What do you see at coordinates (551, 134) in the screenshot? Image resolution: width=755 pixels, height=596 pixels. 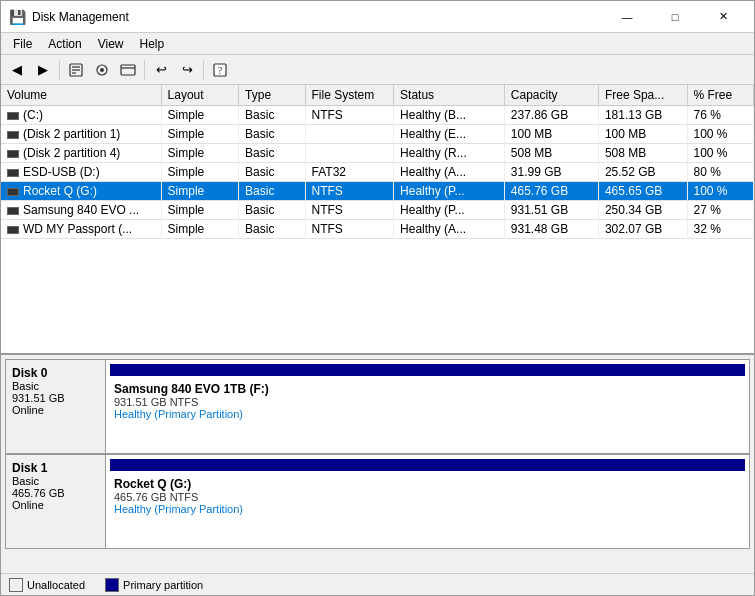 I see `cell-capacity: 100 MB` at bounding box center [551, 134].